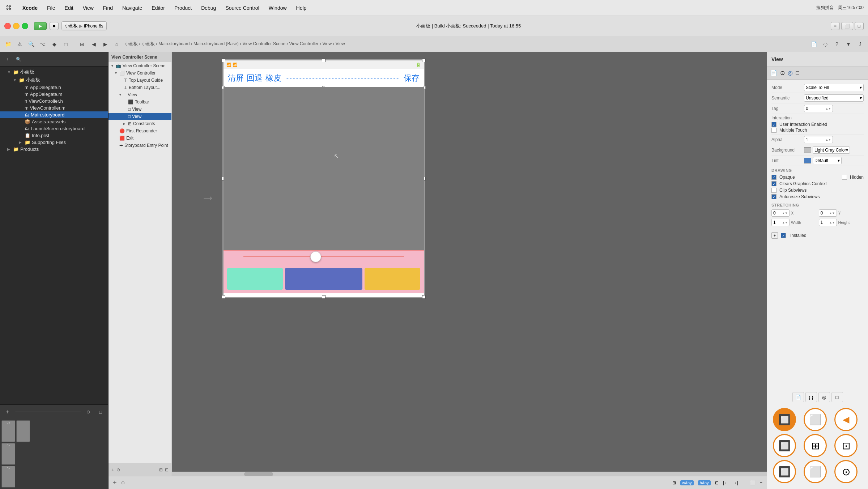  Describe the element at coordinates (818, 109) in the screenshot. I see `prop-tag-input: 0 ▲▼` at that location.